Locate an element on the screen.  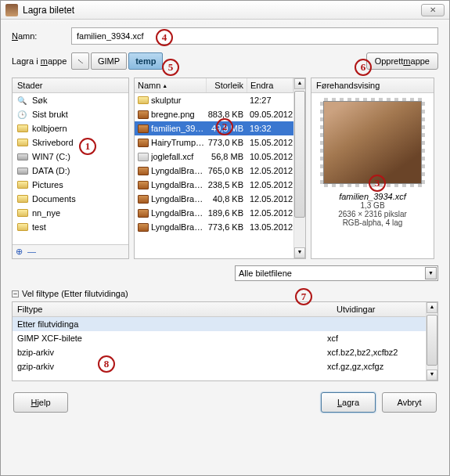
place-add-button: ⊕ is located at coordinates (19, 252).